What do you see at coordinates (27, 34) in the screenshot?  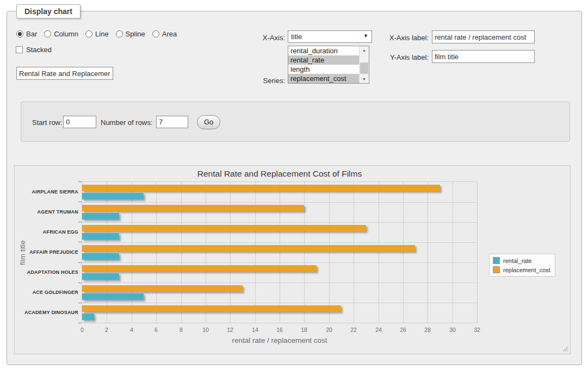 I see `chart-type-option: Bar` at bounding box center [27, 34].